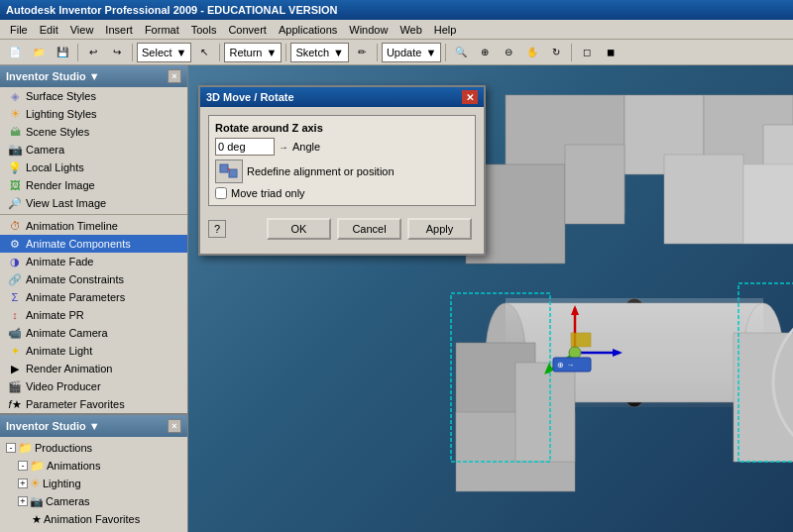  I want to click on expand-productions-icon: -, so click(11, 448).